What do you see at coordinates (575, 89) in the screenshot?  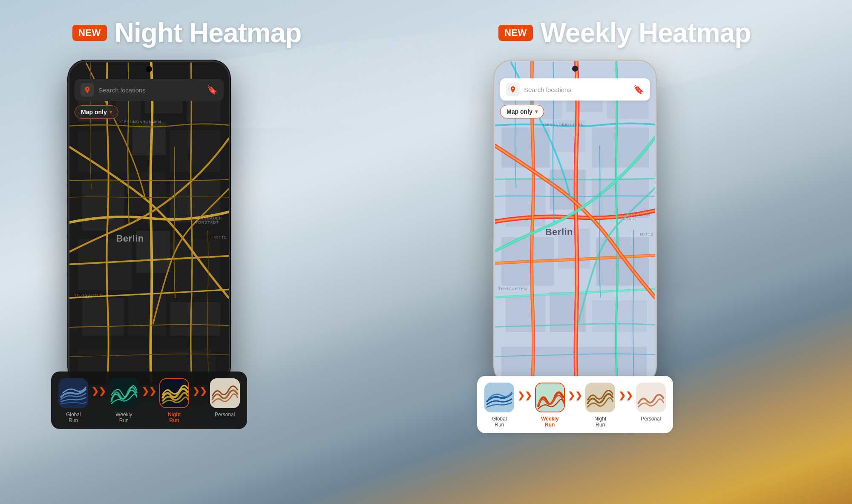 I see `right-search-bar: Search locations 🔖` at bounding box center [575, 89].